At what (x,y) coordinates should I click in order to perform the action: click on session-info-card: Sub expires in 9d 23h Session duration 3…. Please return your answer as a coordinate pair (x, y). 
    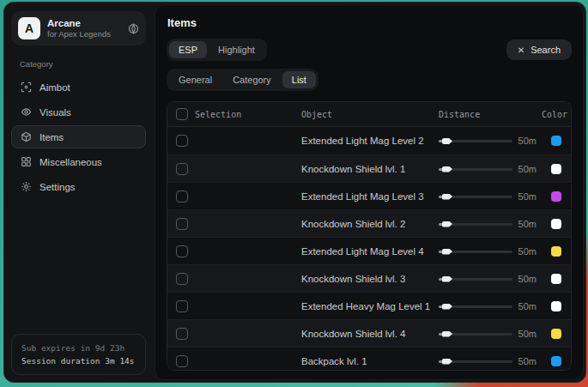
    Looking at the image, I should click on (79, 354).